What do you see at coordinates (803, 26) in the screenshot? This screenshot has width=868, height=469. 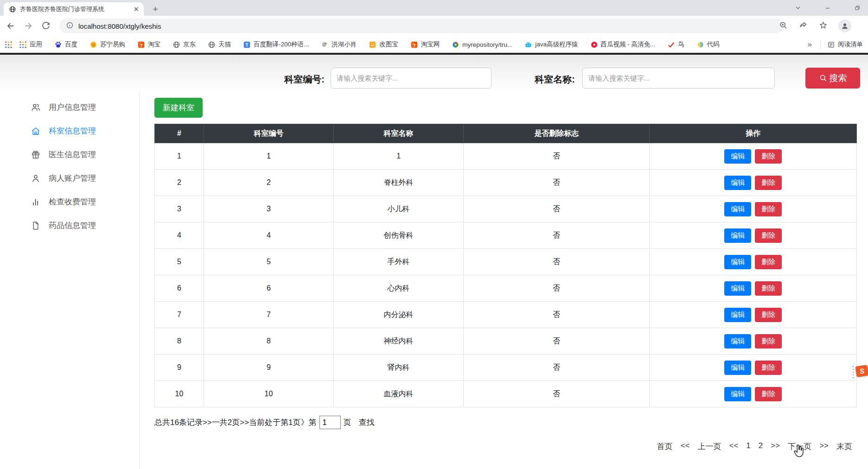 I see `share-icon` at bounding box center [803, 26].